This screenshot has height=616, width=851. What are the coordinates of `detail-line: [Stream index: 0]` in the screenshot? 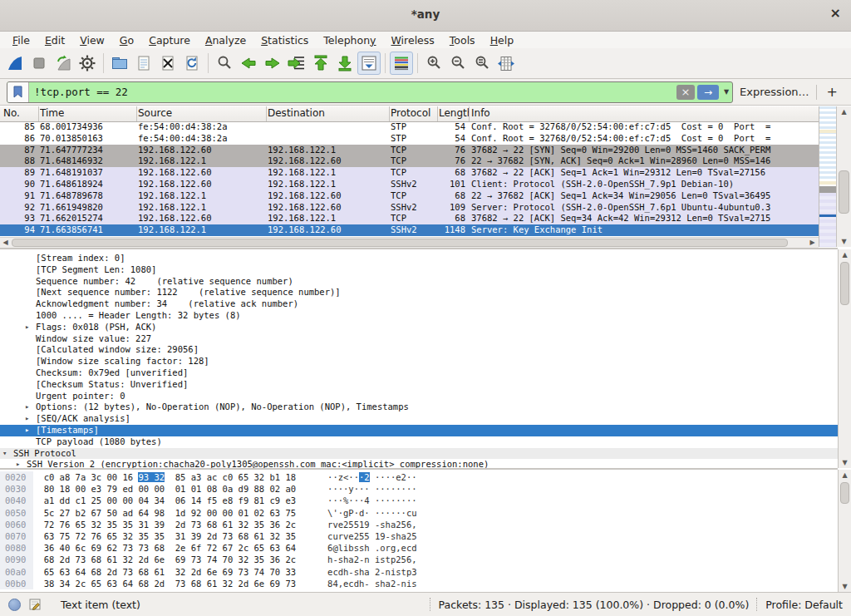 It's located at (419, 259).